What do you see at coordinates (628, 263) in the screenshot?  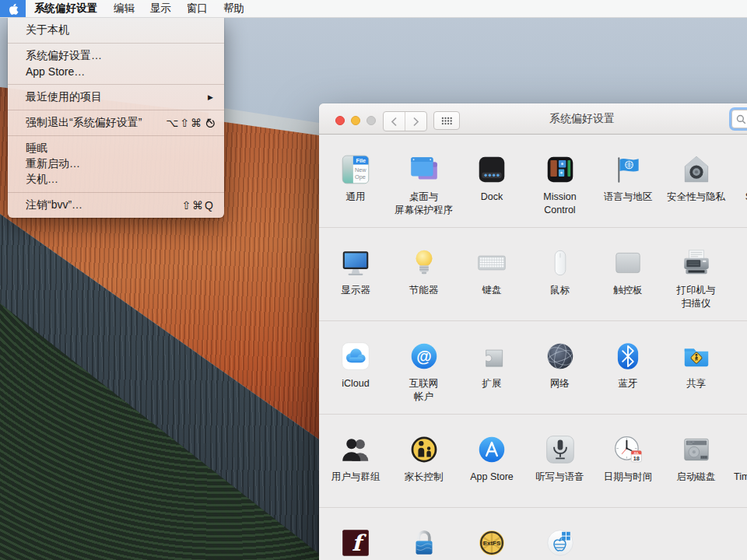 I see `trackpad-icon` at bounding box center [628, 263].